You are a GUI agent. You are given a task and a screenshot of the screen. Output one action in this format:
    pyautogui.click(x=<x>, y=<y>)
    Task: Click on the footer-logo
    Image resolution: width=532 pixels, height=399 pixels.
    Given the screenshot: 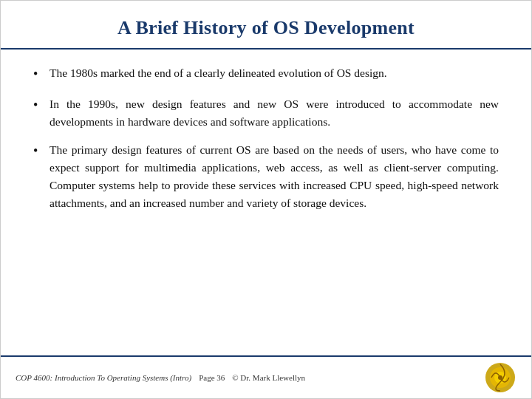 What is the action you would take?
    pyautogui.click(x=500, y=378)
    